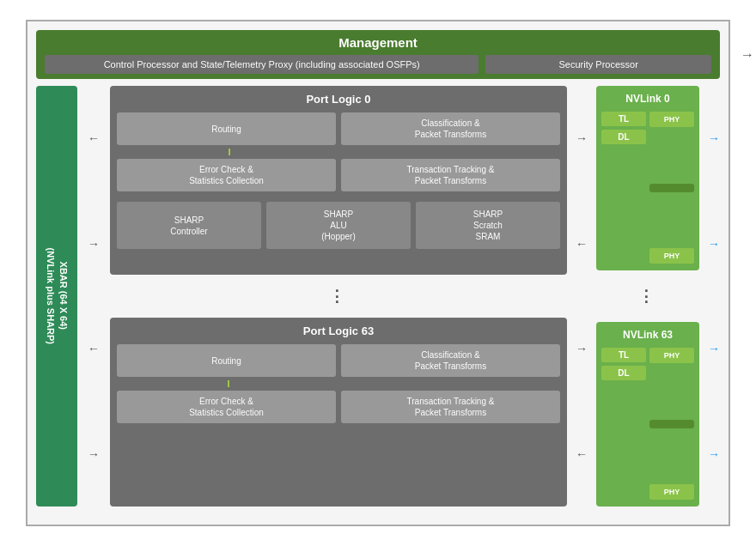 The height and width of the screenshot is (546, 756). Describe the element at coordinates (648, 179) in the screenshot. I see `nvlink-0-block: NVLink 0 TL DL PHY PHY` at that location.